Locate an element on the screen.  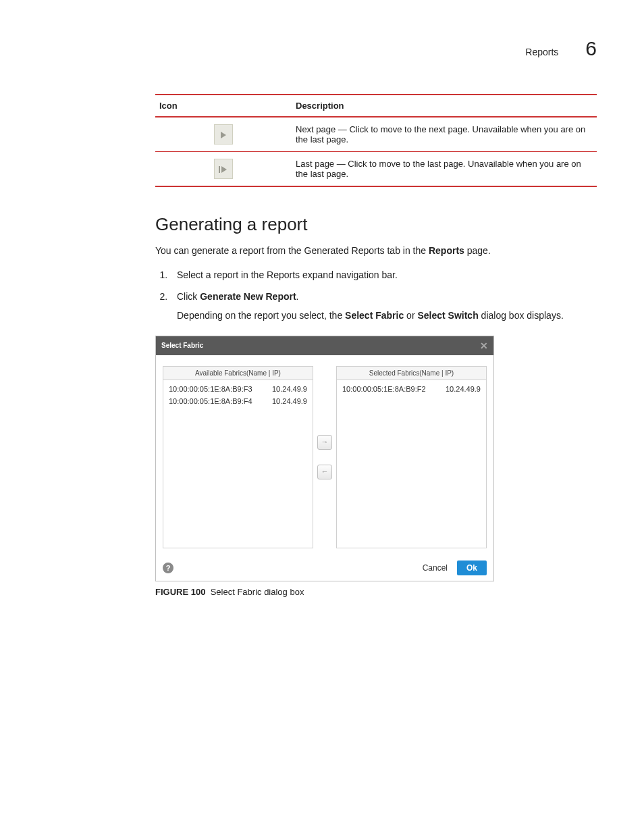
list-item: Select a report in the Reports expand na… is located at coordinates (383, 275).